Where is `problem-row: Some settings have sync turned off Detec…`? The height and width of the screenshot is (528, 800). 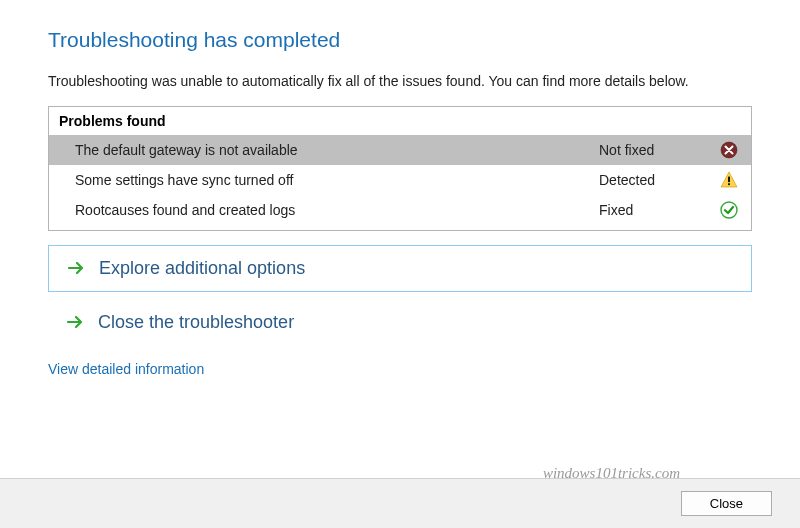
problem-row: Some settings have sync turned off Detec… is located at coordinates (400, 180).